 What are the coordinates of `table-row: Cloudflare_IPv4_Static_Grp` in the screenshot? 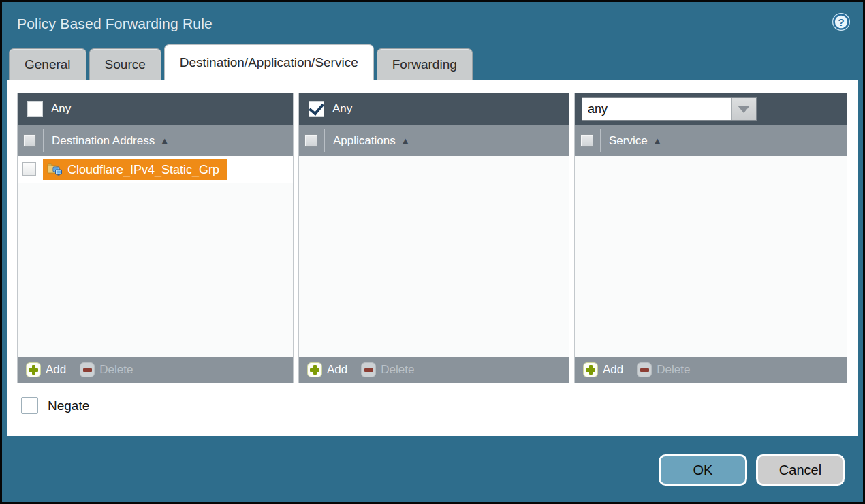 It's located at (155, 170).